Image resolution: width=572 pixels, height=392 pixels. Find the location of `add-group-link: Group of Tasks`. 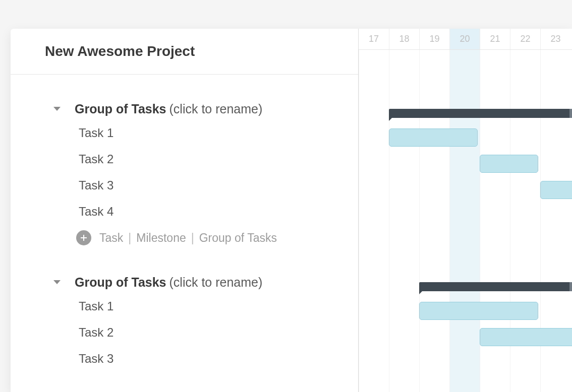

add-group-link: Group of Tasks is located at coordinates (238, 238).